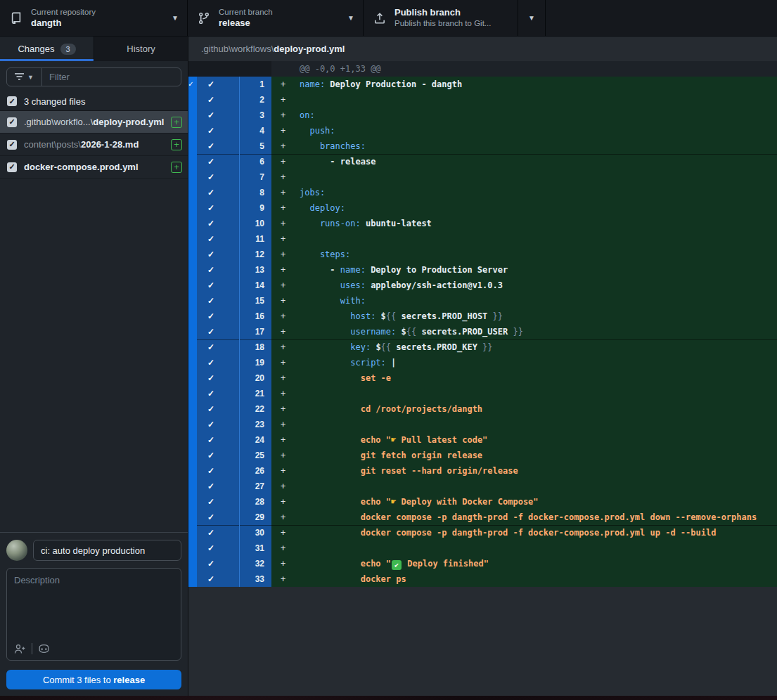  Describe the element at coordinates (44, 649) in the screenshot. I see `copilot-button` at that location.